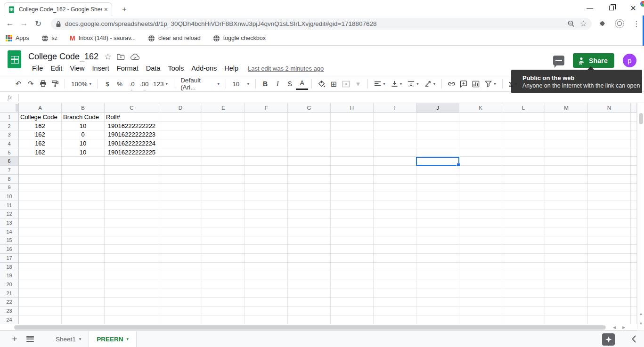  What do you see at coordinates (223, 153) in the screenshot?
I see `cell-E5` at bounding box center [223, 153].